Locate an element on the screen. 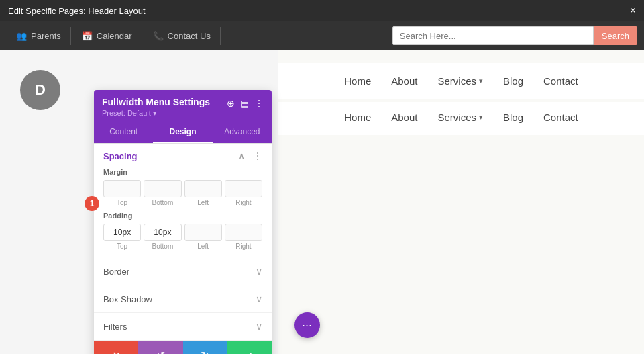 This screenshot has width=644, height=354. margin-left-cell: Left is located at coordinates (203, 193).